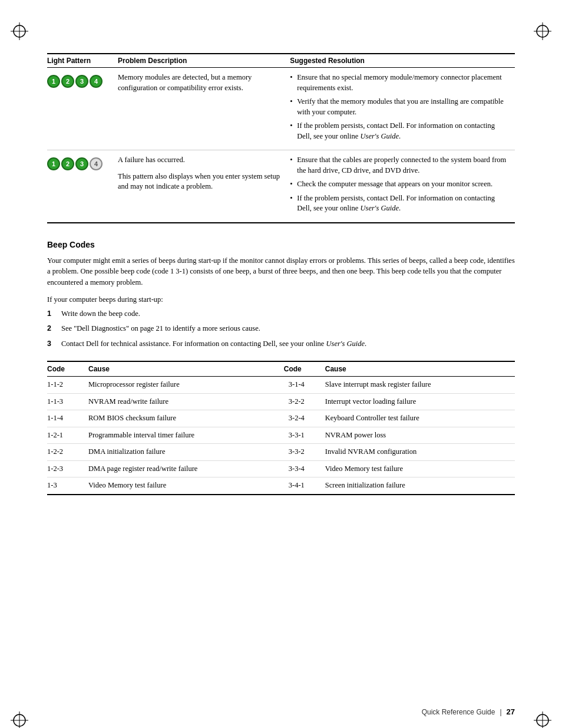 Image resolution: width=562 pixels, height=728 pixels. I want to click on beep-table-cell: 3-3-4, so click(305, 469).